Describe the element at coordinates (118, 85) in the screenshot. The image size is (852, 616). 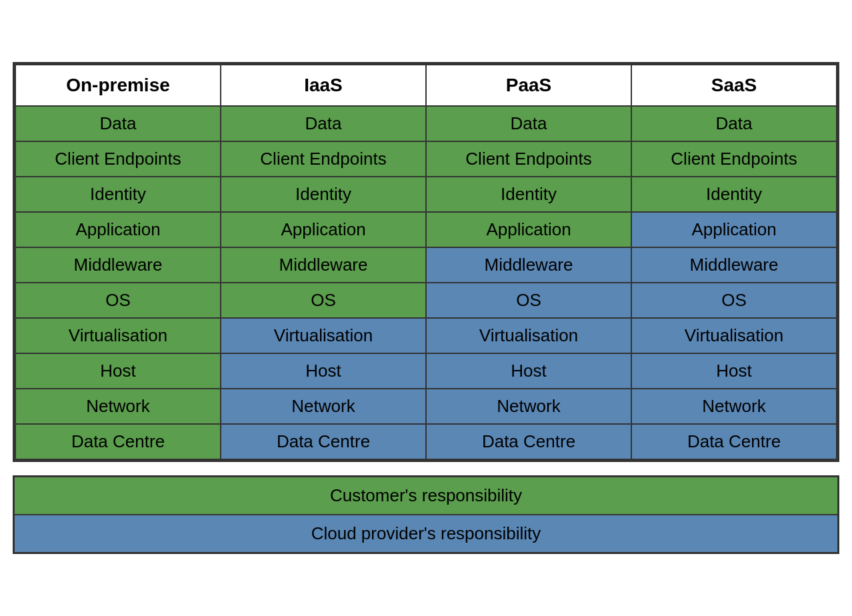
I see `col-header-onpremise: On-premise` at that location.